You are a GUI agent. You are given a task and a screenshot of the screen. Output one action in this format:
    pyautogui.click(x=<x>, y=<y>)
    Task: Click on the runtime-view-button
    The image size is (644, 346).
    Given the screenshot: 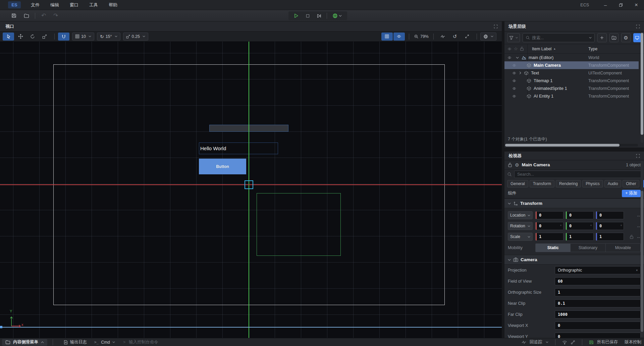 What is the action you would take?
    pyautogui.click(x=637, y=38)
    